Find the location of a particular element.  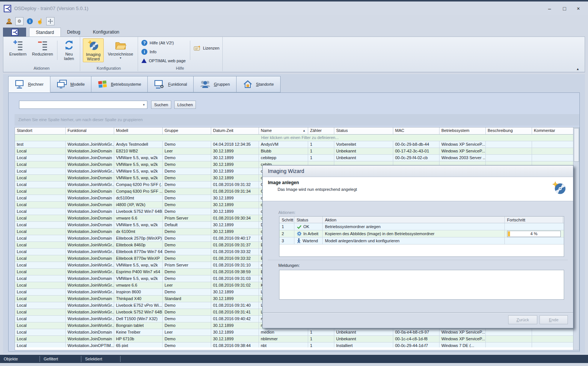

search-input is located at coordinates (80, 105).